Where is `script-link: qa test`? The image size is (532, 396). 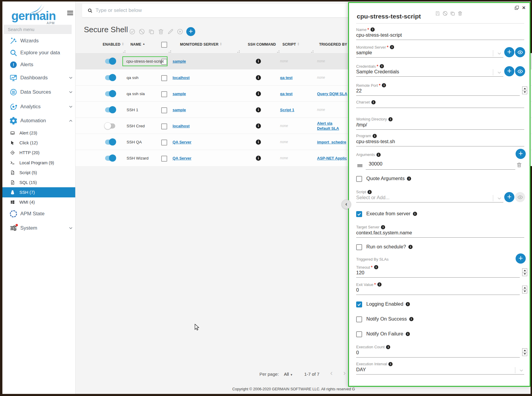
script-link: qa test is located at coordinates (286, 94).